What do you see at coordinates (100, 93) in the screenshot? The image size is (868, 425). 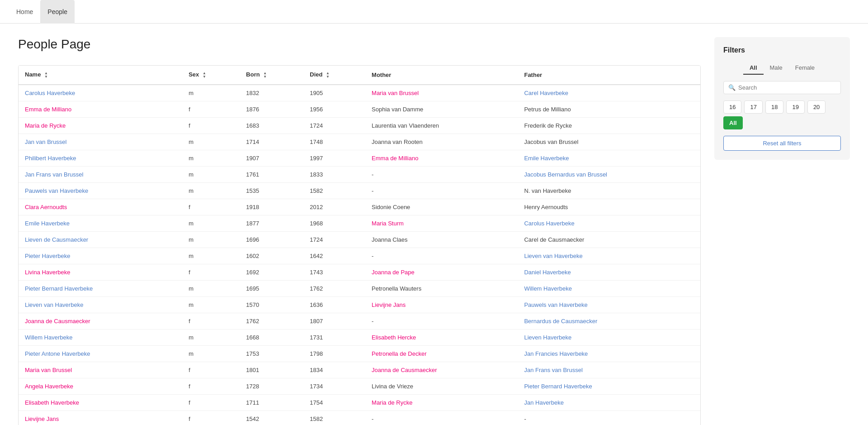 I see `cell-name: Carolus Haverbeke` at bounding box center [100, 93].